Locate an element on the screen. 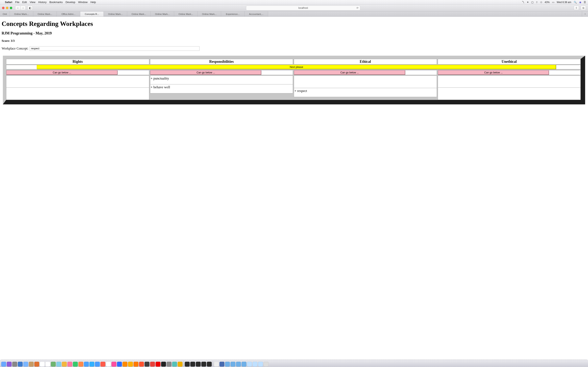 The width and height of the screenshot is (588, 367). browser-tab: Concepts R... is located at coordinates (92, 14).